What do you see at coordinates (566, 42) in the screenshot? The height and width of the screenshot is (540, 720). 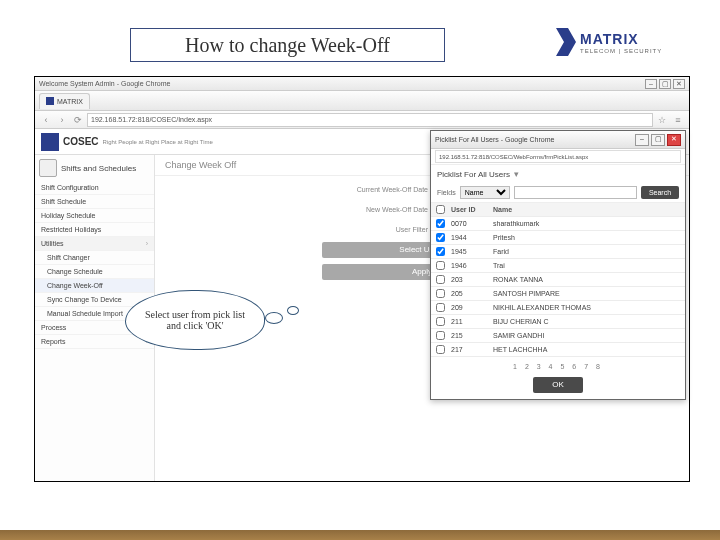 I see `matrix-logo-icon` at bounding box center [566, 42].